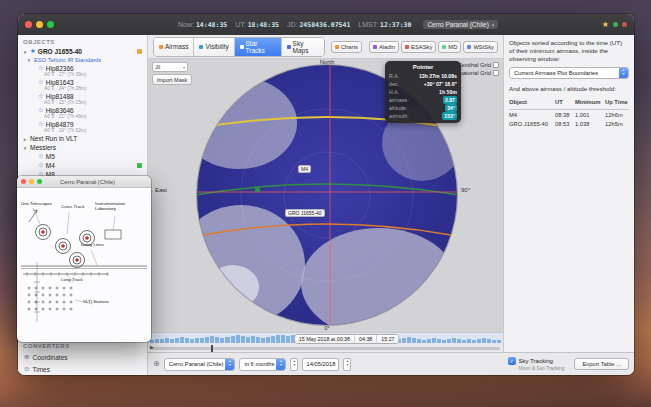 The height and width of the screenshot is (407, 651). What do you see at coordinates (346, 47) in the screenshot?
I see `tool-charts: Charts` at bounding box center [346, 47].